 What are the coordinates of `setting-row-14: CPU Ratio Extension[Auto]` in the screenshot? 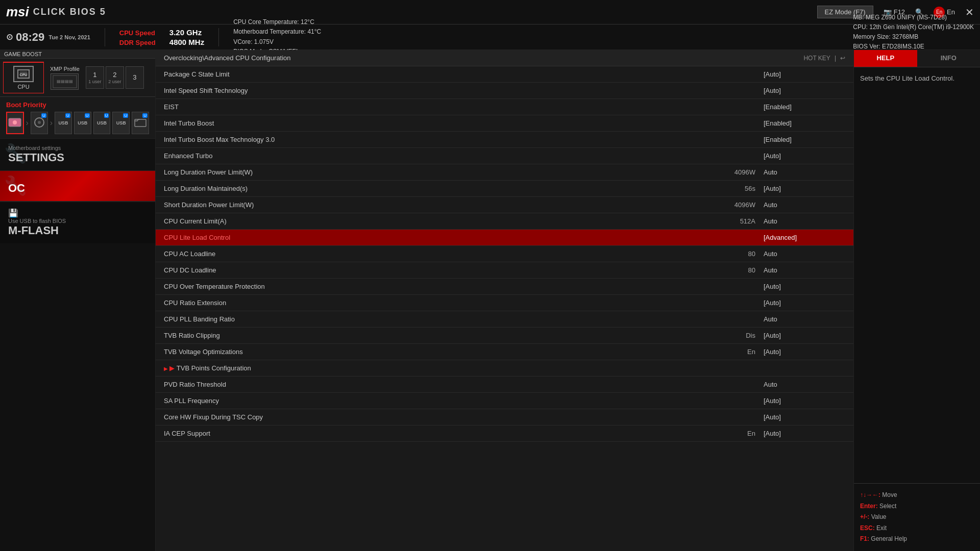 It's located at (504, 303).